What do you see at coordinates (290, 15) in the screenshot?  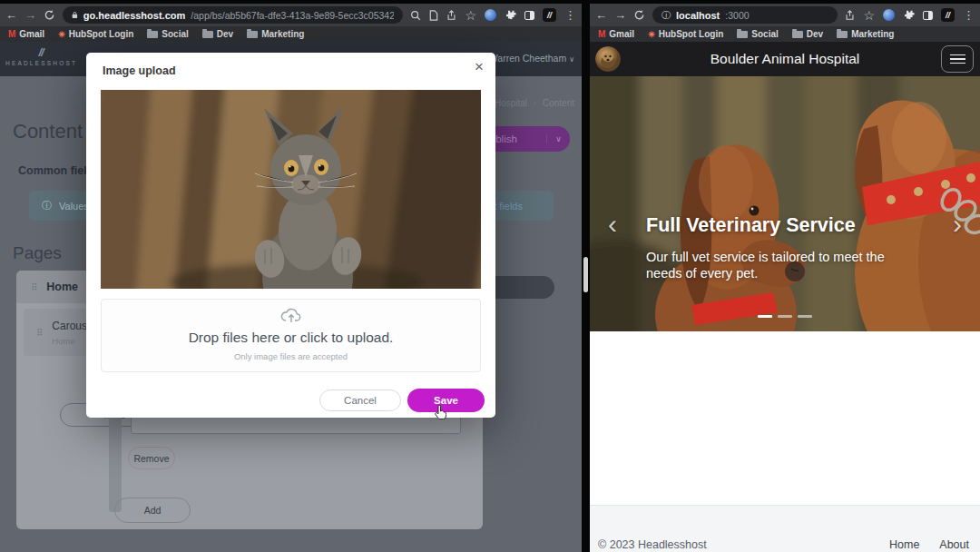 I see `left-browser-toolbar: ← → go.headlesshost.com/app/bs/ab5b67fa-…` at bounding box center [290, 15].